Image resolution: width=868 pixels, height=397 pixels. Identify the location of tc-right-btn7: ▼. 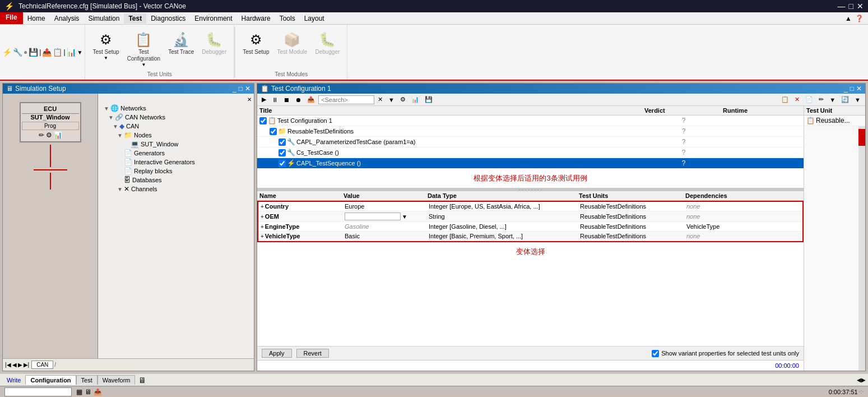
(857, 100).